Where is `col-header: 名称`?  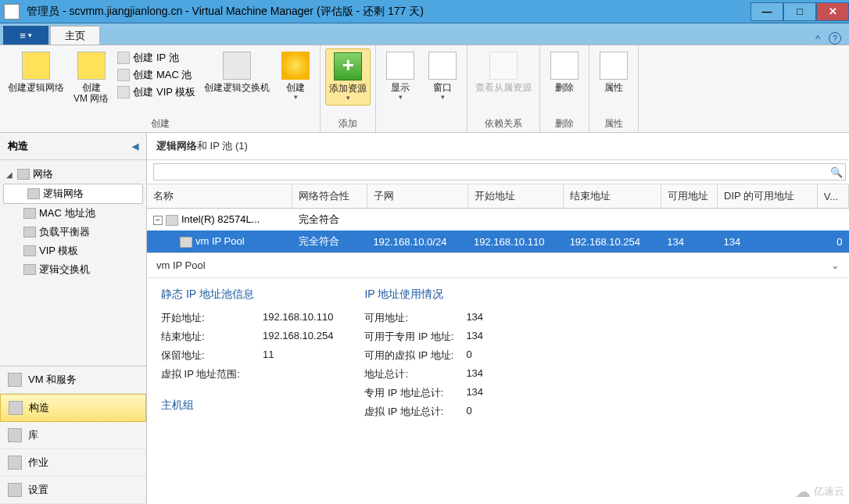 col-header: 名称 is located at coordinates (220, 197).